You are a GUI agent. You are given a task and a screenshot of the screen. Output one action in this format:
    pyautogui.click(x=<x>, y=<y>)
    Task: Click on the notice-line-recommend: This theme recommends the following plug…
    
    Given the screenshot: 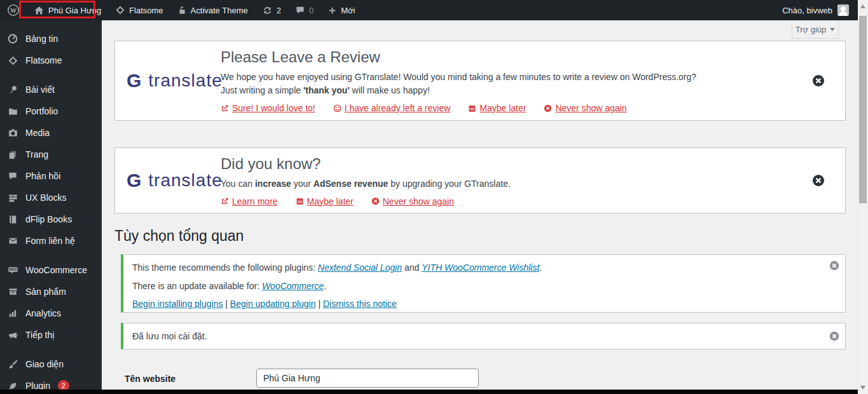 What is the action you would take?
    pyautogui.click(x=476, y=268)
    